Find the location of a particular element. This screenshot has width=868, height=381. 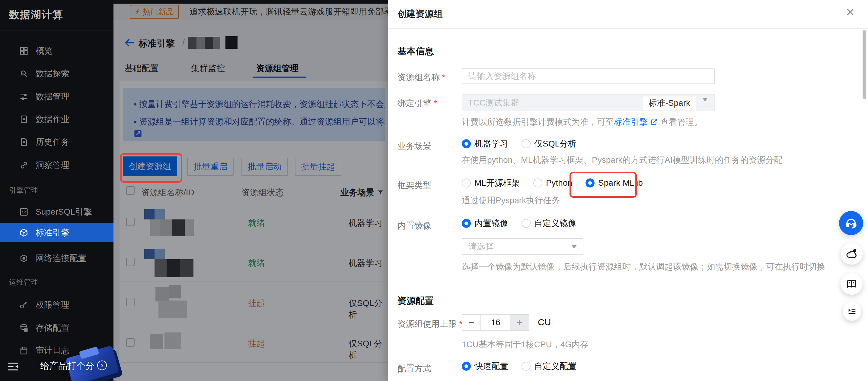

radio-machine-learning: 机器学习 is located at coordinates (485, 144).